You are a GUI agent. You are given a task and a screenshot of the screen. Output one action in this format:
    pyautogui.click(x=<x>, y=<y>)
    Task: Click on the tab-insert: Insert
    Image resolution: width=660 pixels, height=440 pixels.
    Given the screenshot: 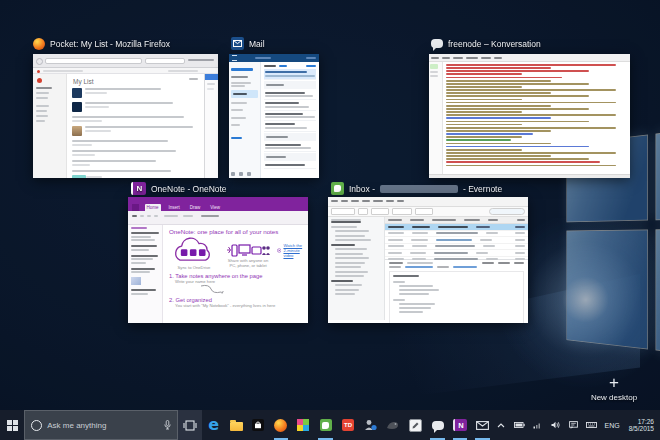 What is the action you would take?
    pyautogui.click(x=174, y=208)
    